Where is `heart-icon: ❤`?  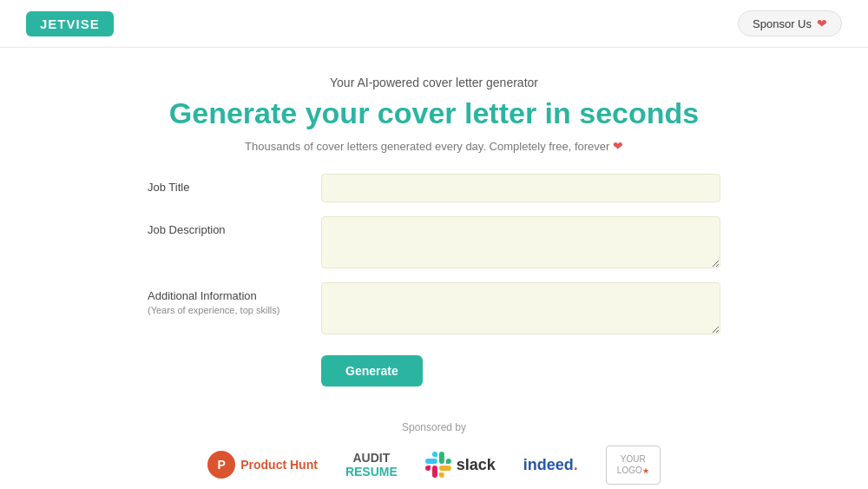 heart-icon: ❤ is located at coordinates (822, 23).